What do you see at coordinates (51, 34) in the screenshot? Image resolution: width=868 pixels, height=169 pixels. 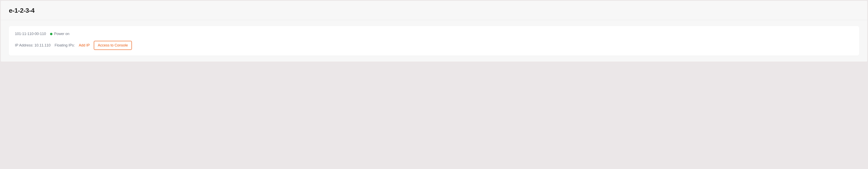 I see `power-status-dot-icon` at bounding box center [51, 34].